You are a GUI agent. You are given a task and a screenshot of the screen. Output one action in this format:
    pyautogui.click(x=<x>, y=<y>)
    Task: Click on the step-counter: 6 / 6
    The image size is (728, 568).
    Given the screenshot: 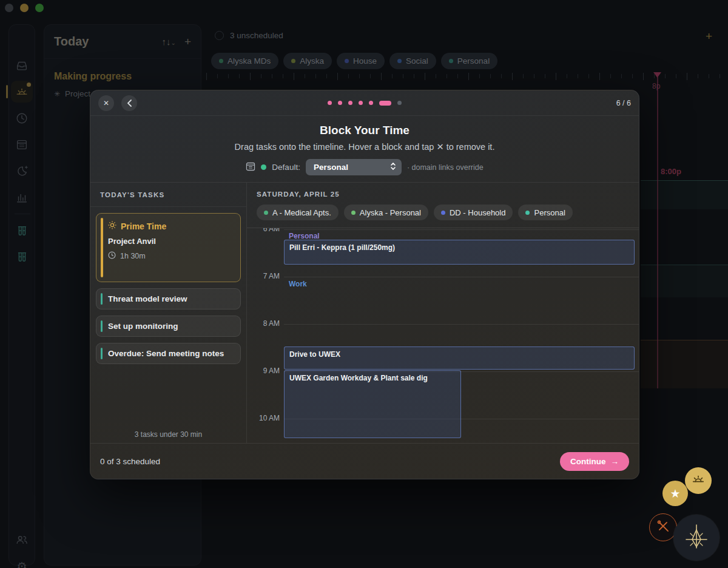 What is the action you would take?
    pyautogui.click(x=624, y=103)
    